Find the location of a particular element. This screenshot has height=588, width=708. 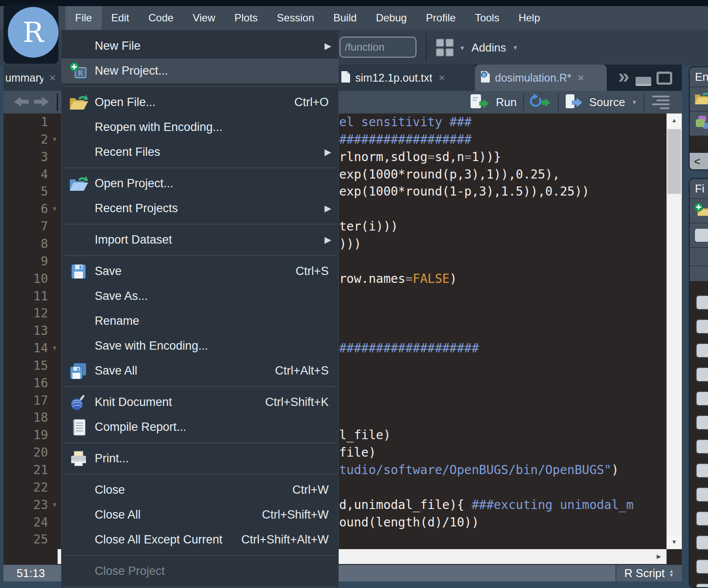

menubar-item-tools: Tools is located at coordinates (487, 18).